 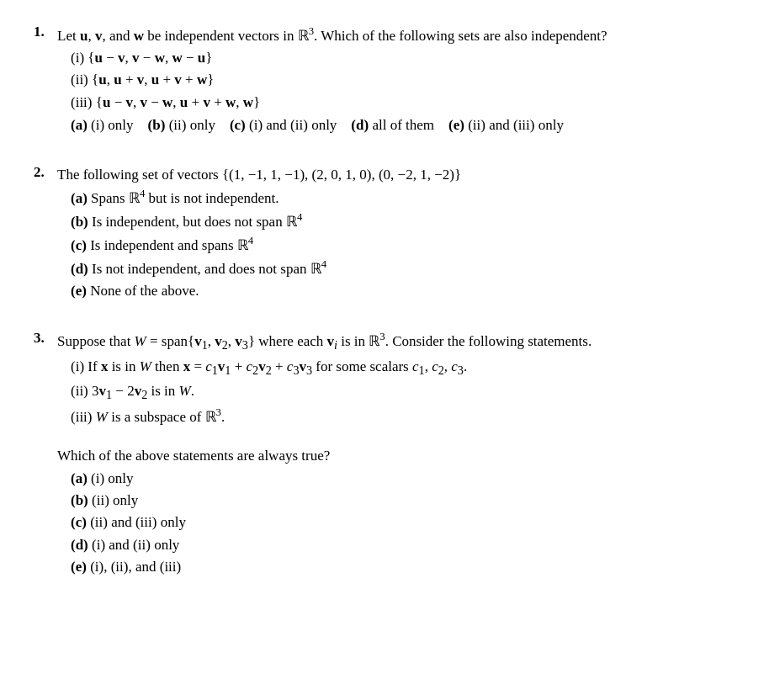 What do you see at coordinates (402, 268) in the screenshot?
I see `question-2-answer-d: (d) Is not independent, and does not spa…` at bounding box center [402, 268].